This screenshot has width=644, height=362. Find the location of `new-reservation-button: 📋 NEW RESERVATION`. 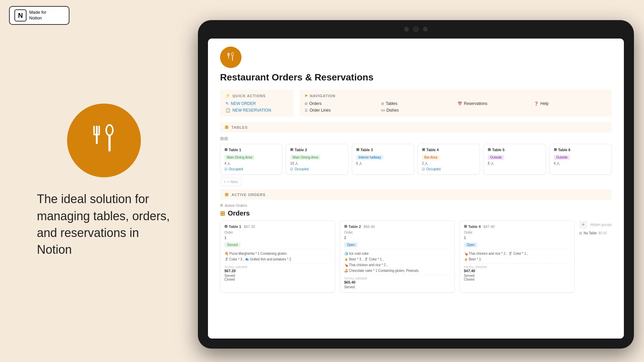

new-reservation-button: 📋 NEW RESERVATION is located at coordinates (257, 110).